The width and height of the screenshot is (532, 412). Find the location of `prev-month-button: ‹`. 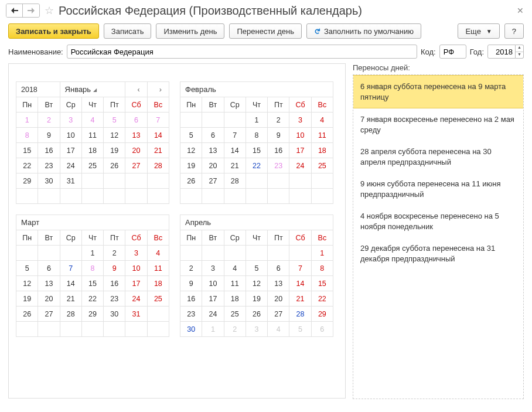

prev-month-button: ‹ is located at coordinates (136, 90).